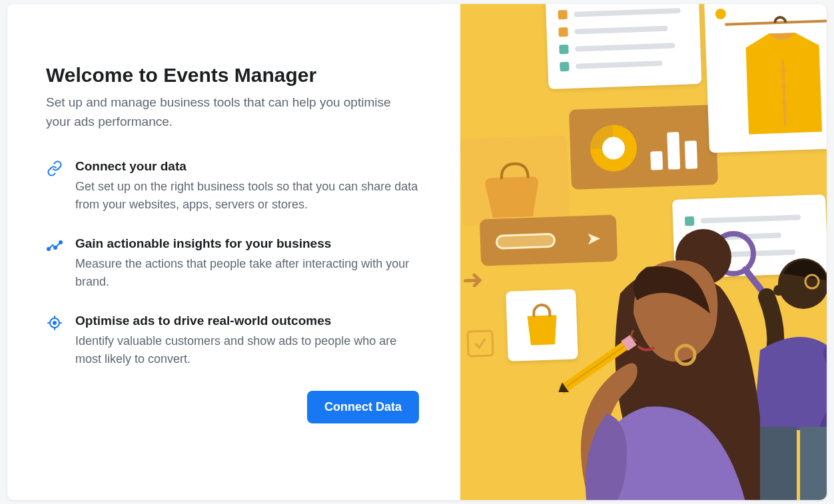 Image resolution: width=834 pixels, height=504 pixels. Describe the element at coordinates (247, 196) in the screenshot. I see `feature-desc: Get set up on the right business tools s…` at that location.